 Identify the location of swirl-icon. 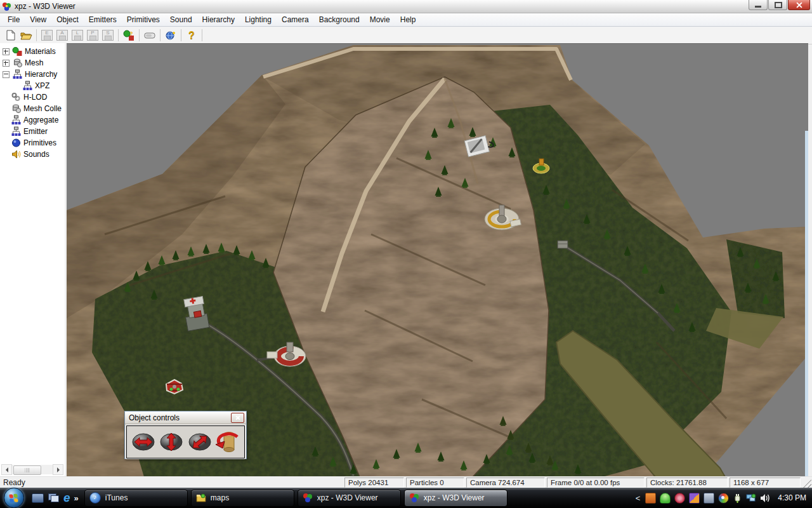
(723, 498).